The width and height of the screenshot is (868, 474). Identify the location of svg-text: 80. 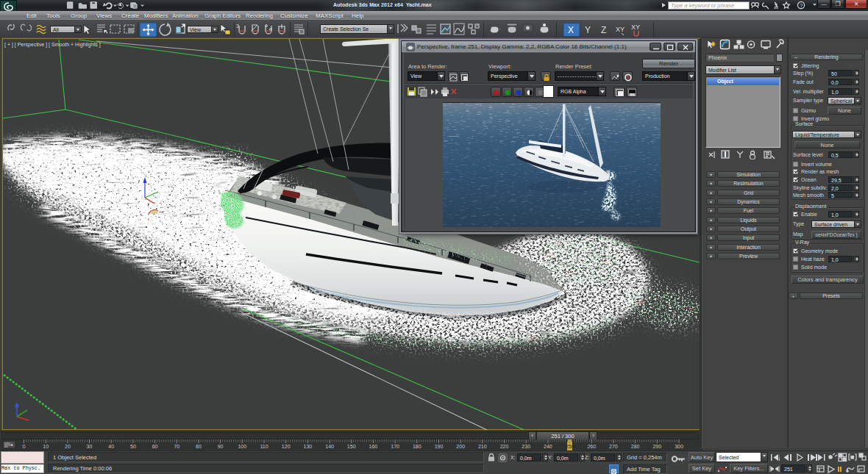
(199, 447).